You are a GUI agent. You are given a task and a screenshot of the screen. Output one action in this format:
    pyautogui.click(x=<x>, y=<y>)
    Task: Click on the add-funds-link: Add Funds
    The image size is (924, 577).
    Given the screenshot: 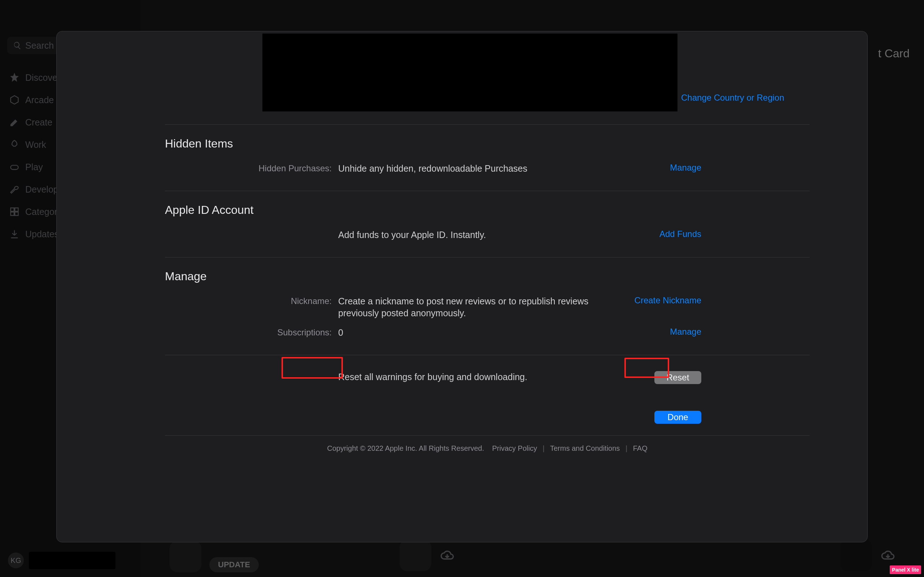 What is the action you would take?
    pyautogui.click(x=680, y=234)
    